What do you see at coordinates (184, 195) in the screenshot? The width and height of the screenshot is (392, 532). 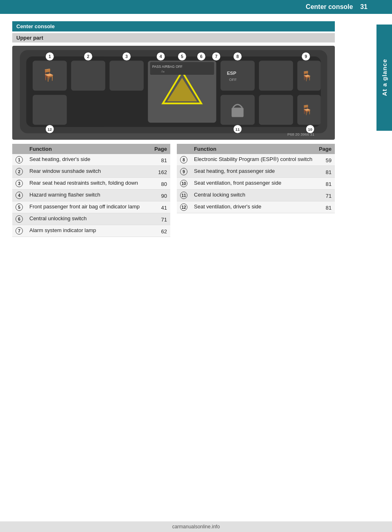 I see `row-num: 11` at bounding box center [184, 195].